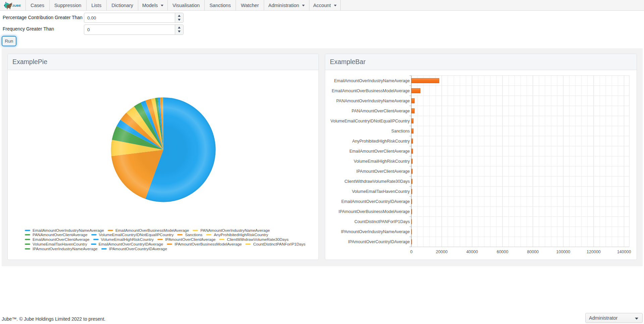 This screenshot has height=324, width=644. I want to click on svg-text:PANAmountOverIndustryNameAvera: PANAmountOverIndustryNameAverage, so click(373, 101).